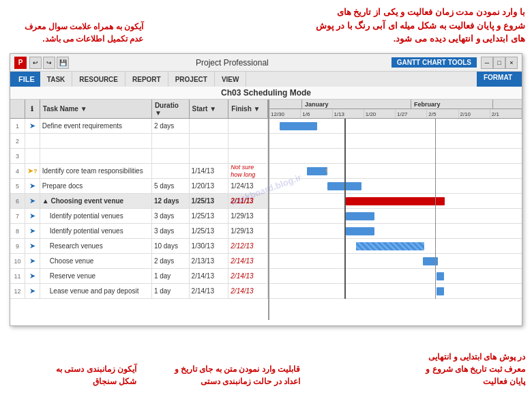 The height and width of the screenshot is (393, 532). What do you see at coordinates (396, 109) in the screenshot?
I see `gantt-header: January February 12/30 1/6 1/13 1/20 1/2…` at bounding box center [396, 109].